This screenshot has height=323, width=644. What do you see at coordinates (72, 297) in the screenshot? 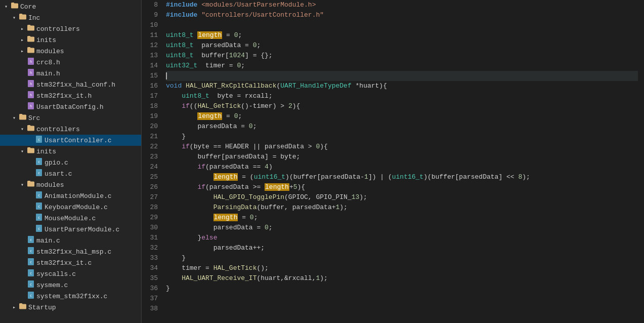
I see `tree-label-system-stm32f1xx-c: system_stm32f1xx.c` at bounding box center [72, 297].